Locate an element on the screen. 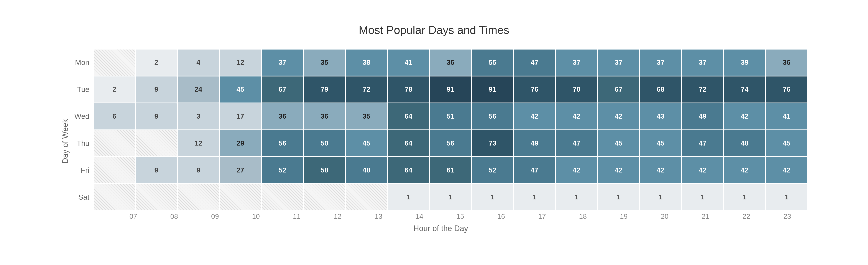 The width and height of the screenshot is (868, 265). x-axis-label: 15 is located at coordinates (460, 216).